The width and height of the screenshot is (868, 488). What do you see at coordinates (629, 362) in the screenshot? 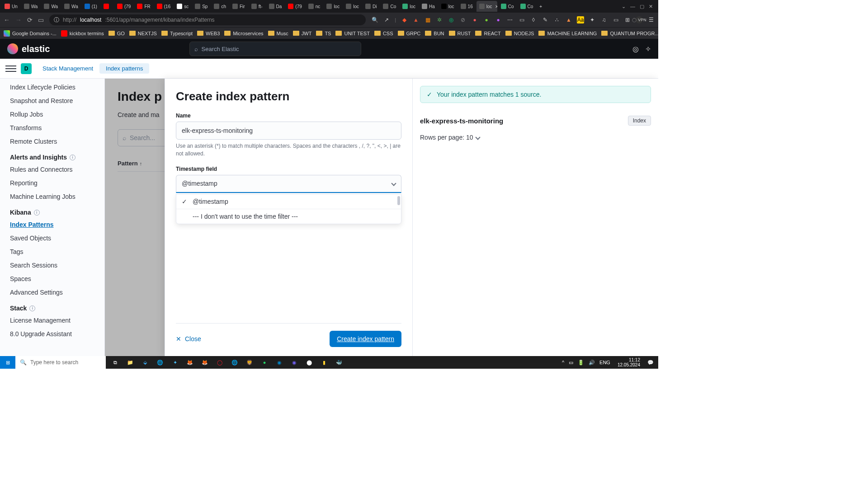
I see `taskbar-clock: 11:12 12.05.2024` at bounding box center [629, 362].